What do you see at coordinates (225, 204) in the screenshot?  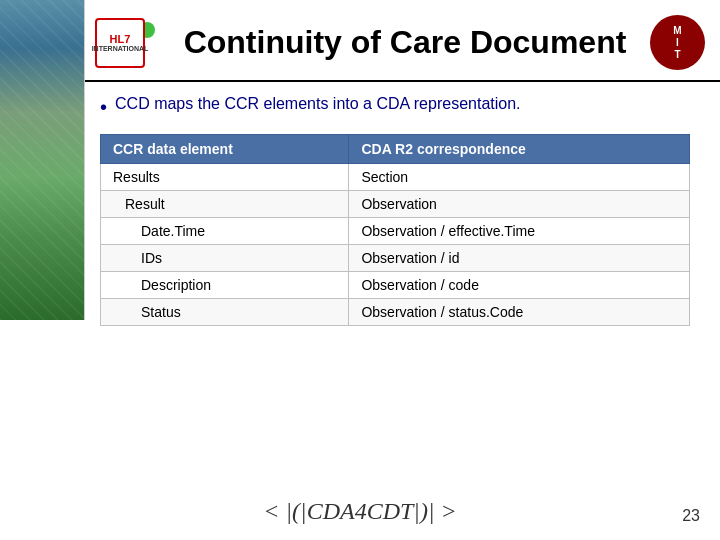 I see `ccr-element-cell: Result` at bounding box center [225, 204].